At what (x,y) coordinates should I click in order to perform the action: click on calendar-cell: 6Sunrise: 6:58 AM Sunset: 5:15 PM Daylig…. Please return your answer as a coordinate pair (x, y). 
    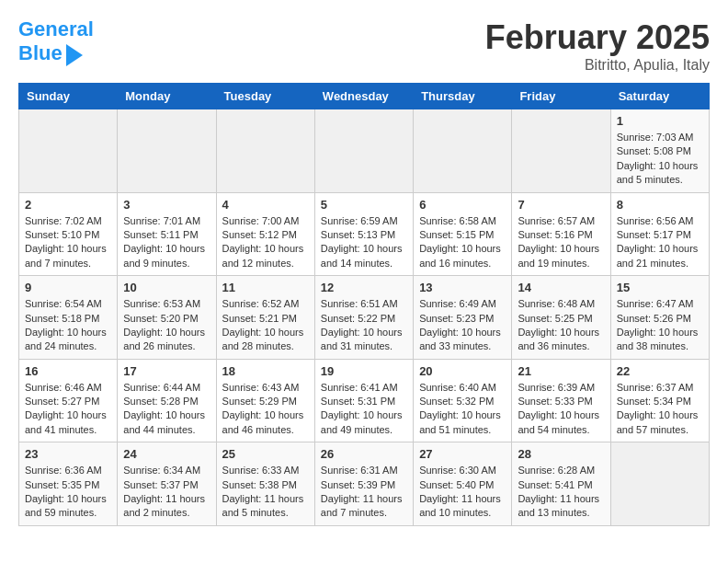
    Looking at the image, I should click on (463, 234).